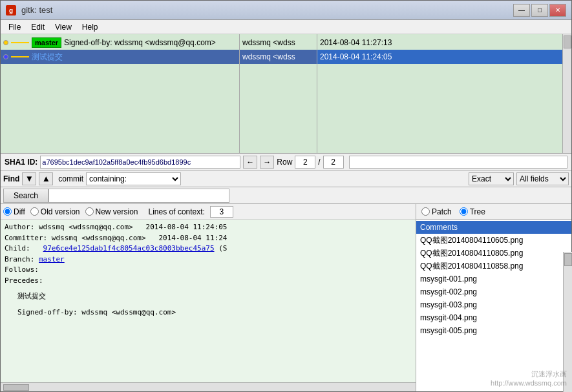 Image resolution: width=572 pixels, height=392 pixels. I want to click on context-label: Lines of context:, so click(177, 212).